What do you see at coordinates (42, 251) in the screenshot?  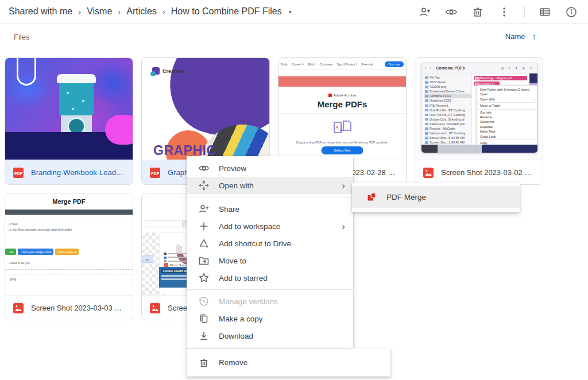 I see `merge-pdf-buttons: ...PC ...from you Google Drive Please he…` at bounding box center [42, 251].